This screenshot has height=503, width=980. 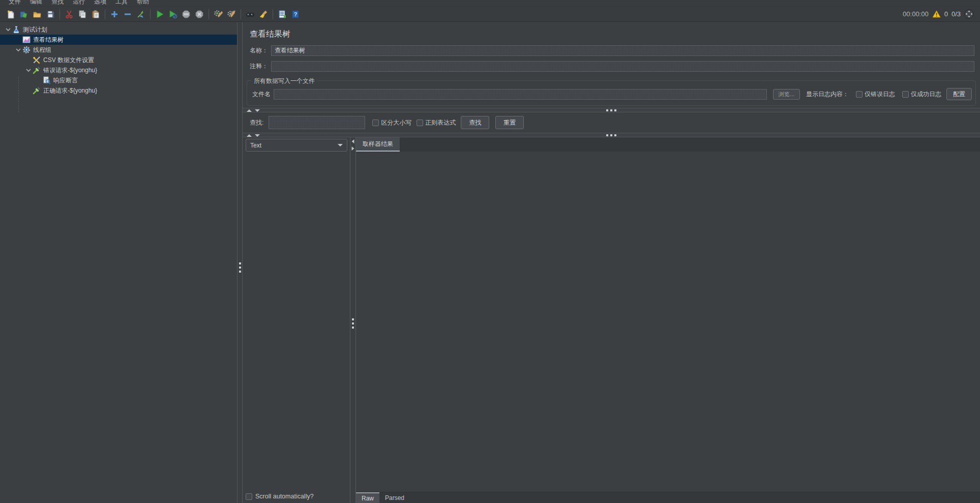 I want to click on tree-item-error-request: 错误请求-${yonghu}, so click(x=118, y=70).